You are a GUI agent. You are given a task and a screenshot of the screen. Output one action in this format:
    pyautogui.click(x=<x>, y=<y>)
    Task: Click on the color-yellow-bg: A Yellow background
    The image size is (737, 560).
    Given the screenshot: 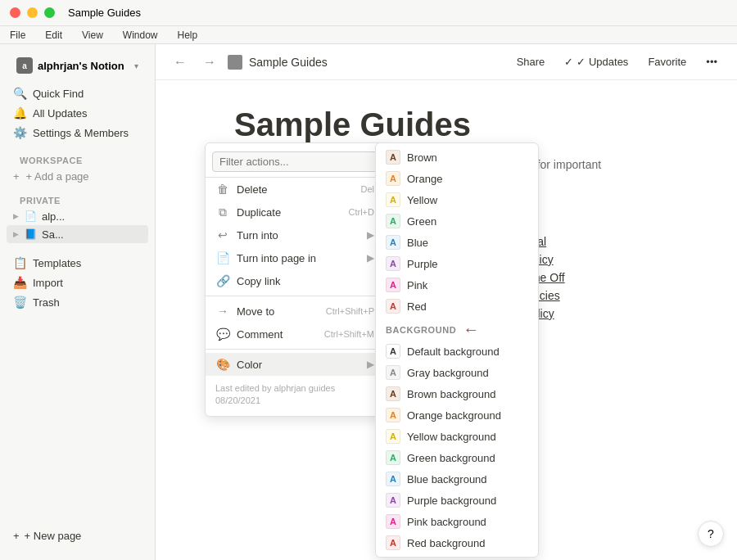 What is the action you would take?
    pyautogui.click(x=457, y=436)
    